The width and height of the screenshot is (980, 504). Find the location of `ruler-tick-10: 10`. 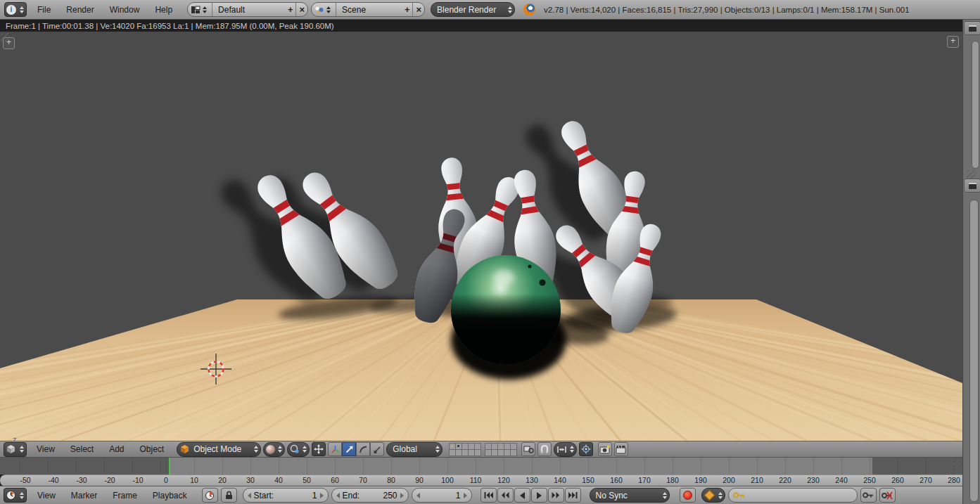

ruler-tick-10: 10 is located at coordinates (194, 480).